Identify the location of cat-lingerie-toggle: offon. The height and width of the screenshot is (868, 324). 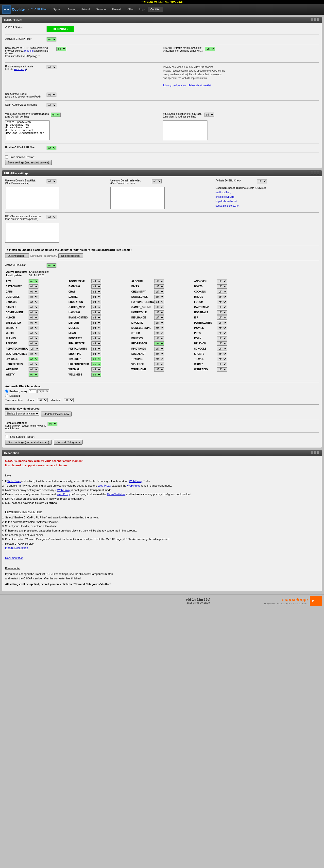
(159, 323).